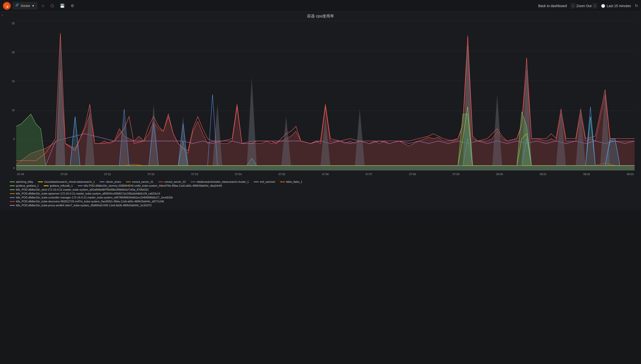 This screenshot has width=641, height=364. I want to click on docker-label: Docker, so click(26, 6).